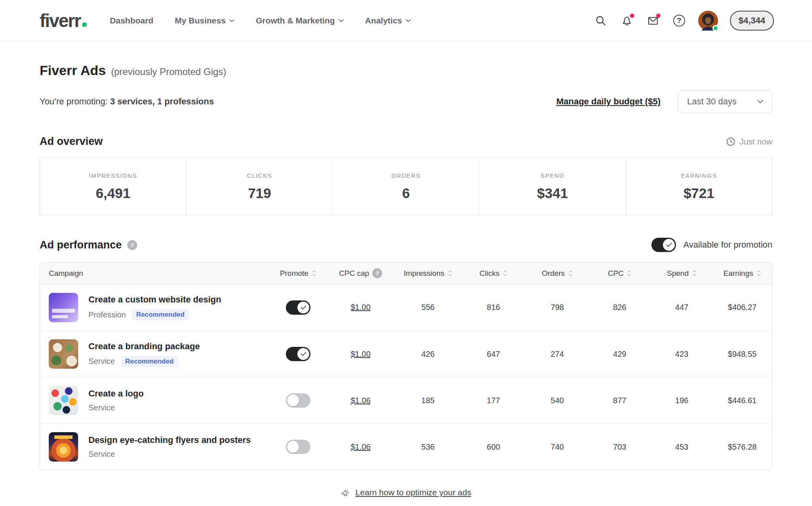  Describe the element at coordinates (557, 273) in the screenshot. I see `column-header-orders: Orders` at that location.